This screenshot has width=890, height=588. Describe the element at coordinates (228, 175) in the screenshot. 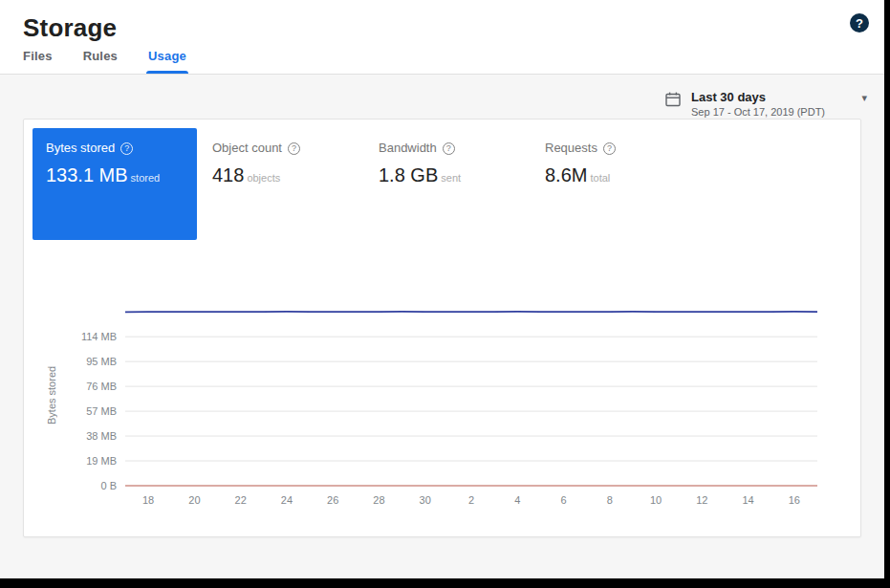

I see `metric-value: 418` at that location.